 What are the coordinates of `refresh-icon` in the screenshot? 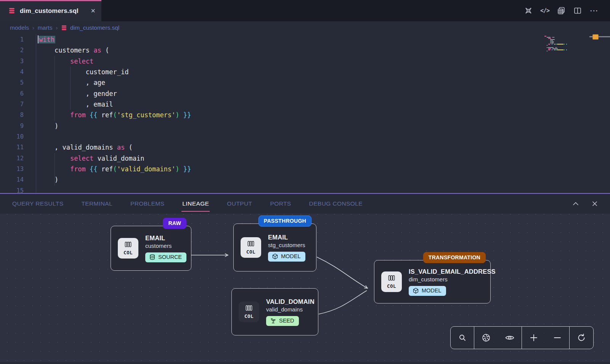 It's located at (581, 338).